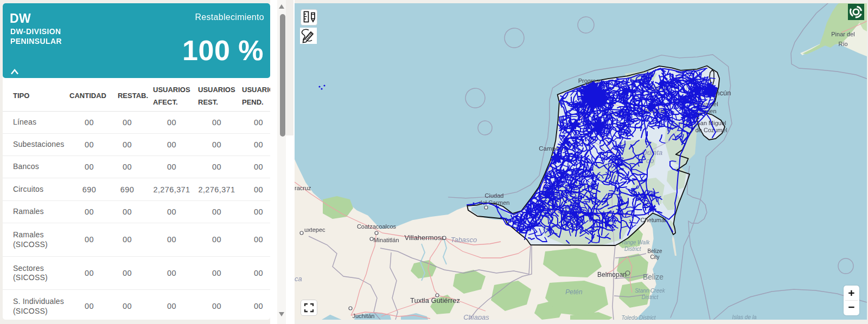  Describe the element at coordinates (495, 196) in the screenshot. I see `svg-text: Ciudad` at that location.